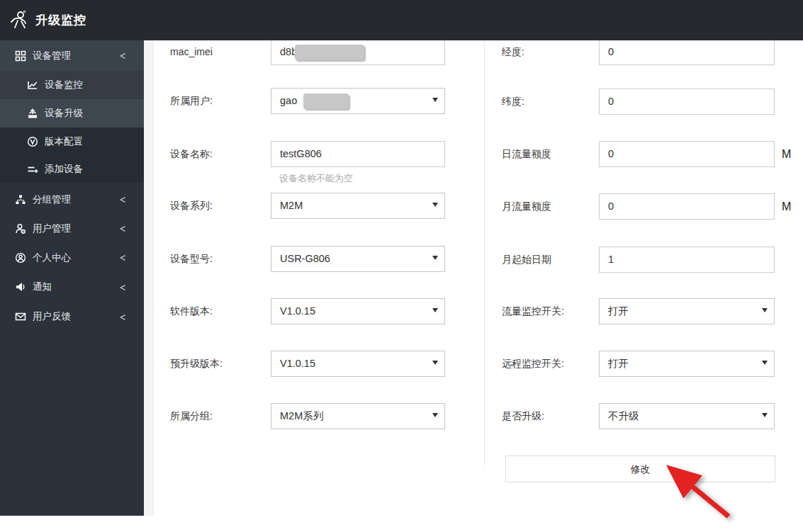  I want to click on field-label: 日流量额度, so click(527, 154).